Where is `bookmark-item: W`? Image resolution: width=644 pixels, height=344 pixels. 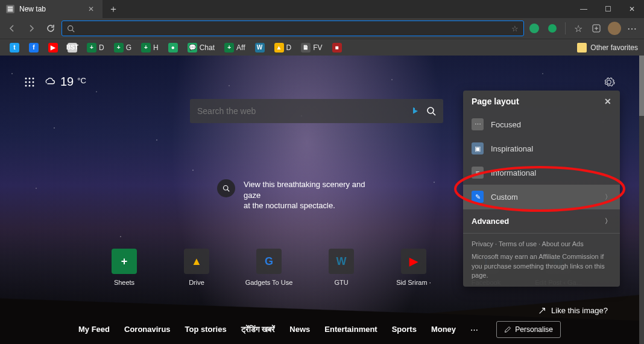
bookmark-item: W is located at coordinates (260, 48).